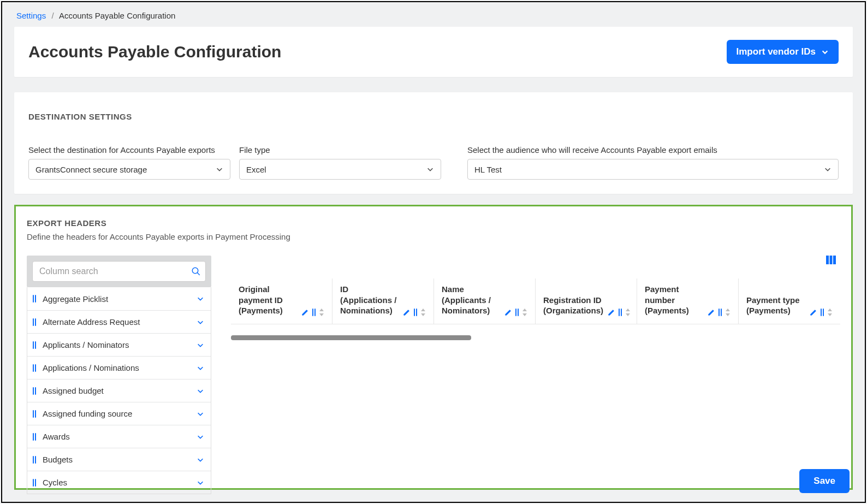 The height and width of the screenshot is (504, 867). Describe the element at coordinates (31, 15) in the screenshot. I see `breadcrumb-root-link: Settings` at that location.